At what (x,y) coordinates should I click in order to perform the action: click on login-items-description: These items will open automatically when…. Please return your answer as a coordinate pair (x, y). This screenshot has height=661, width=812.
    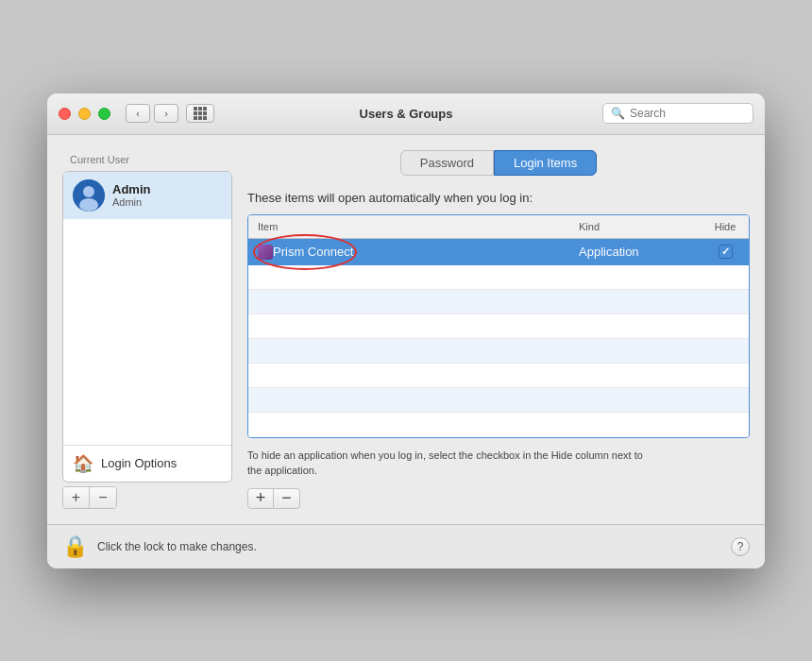
    Looking at the image, I should click on (499, 198).